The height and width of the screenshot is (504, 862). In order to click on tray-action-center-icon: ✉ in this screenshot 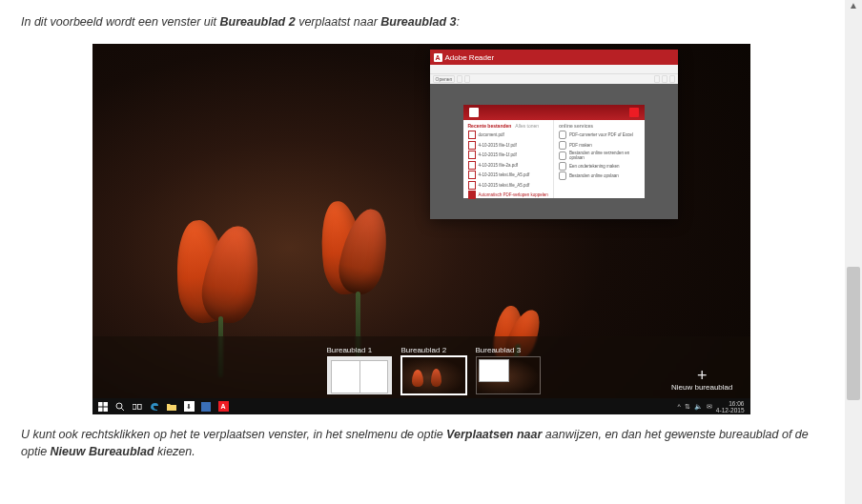, I will do `click(709, 407)`.